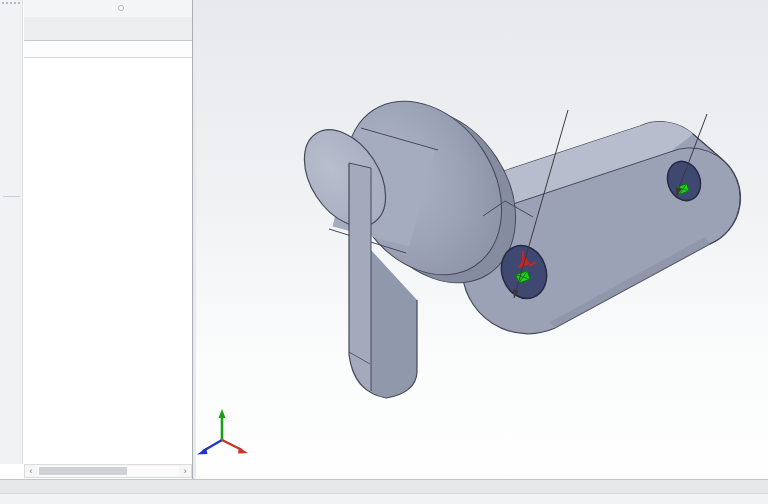 This screenshot has width=768, height=504. Describe the element at coordinates (12, 196) in the screenshot. I see `toolbar-separator` at that location.